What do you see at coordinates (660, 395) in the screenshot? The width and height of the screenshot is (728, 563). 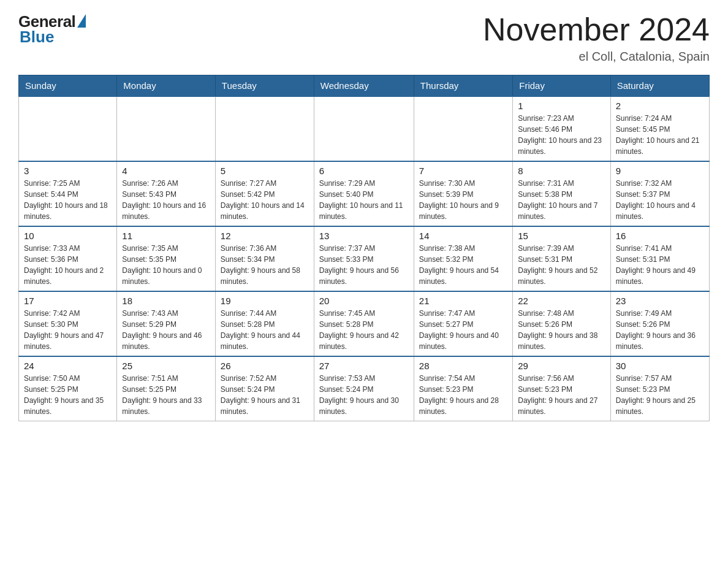 I see `day-info: Sunrise: 7:57 AM Sunset: 5:23 PM Dayligh…` at bounding box center [660, 395].